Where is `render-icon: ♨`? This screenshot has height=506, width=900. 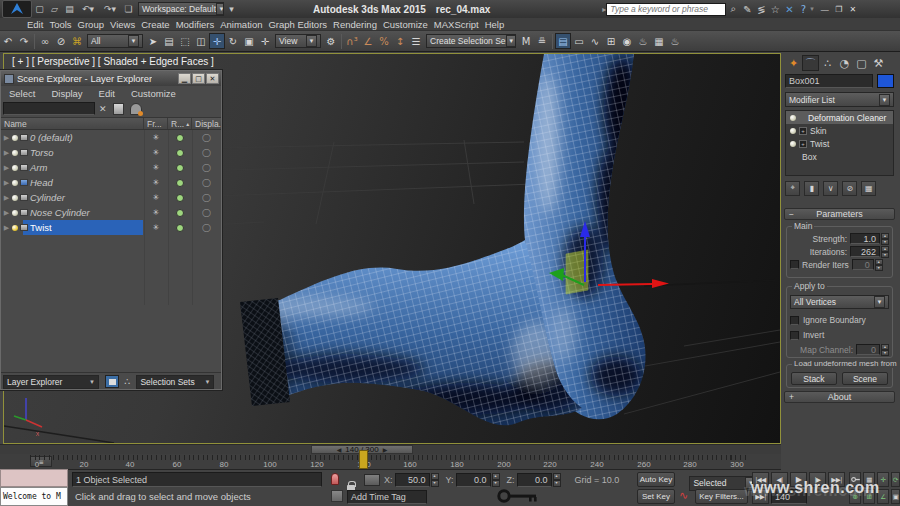 render-icon: ♨ is located at coordinates (675, 41).